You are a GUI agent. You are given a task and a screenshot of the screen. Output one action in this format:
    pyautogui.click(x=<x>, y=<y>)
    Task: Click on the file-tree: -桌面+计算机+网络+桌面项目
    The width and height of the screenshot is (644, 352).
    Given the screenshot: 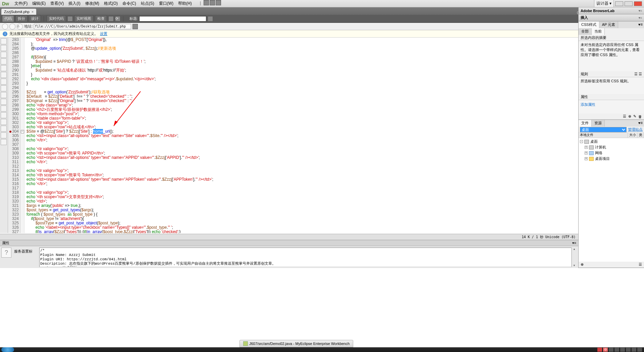 What is the action you would take?
    pyautogui.click(x=611, y=150)
    